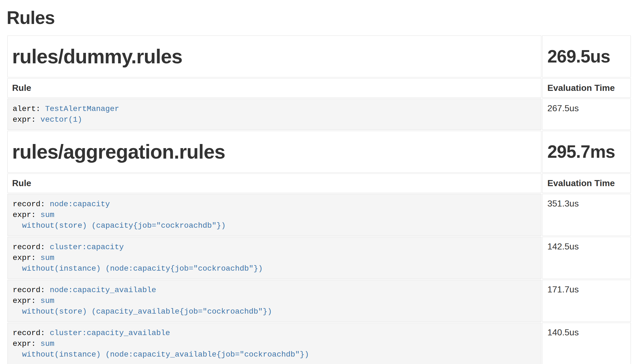  I want to click on page-title: Rules, so click(319, 18).